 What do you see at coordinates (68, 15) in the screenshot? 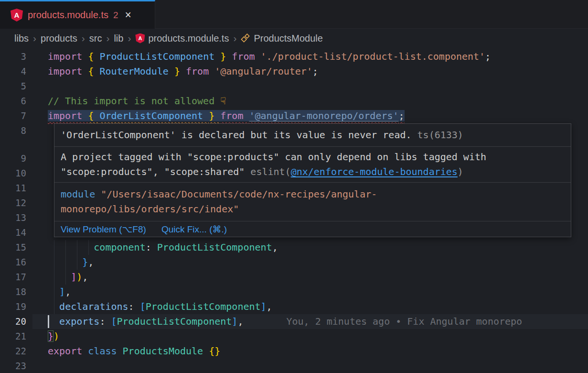
I see `tab-filename: products.module.ts` at bounding box center [68, 15].